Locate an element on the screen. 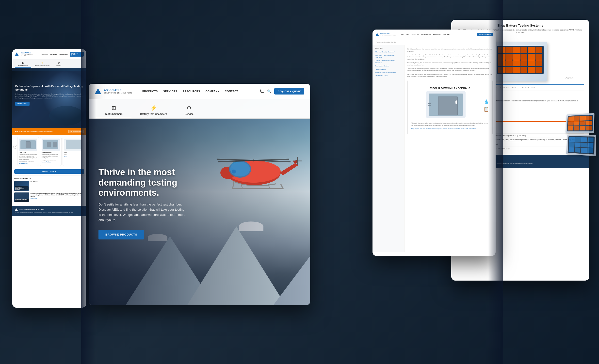 The height and width of the screenshot is (364, 599). prev-btn: ‹ is located at coordinates (15, 147).